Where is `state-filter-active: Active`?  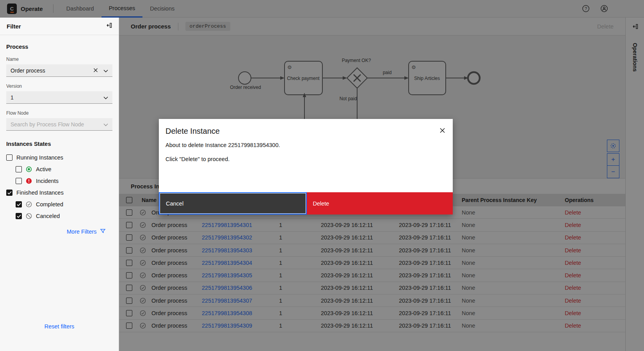 state-filter-active: Active is located at coordinates (59, 169).